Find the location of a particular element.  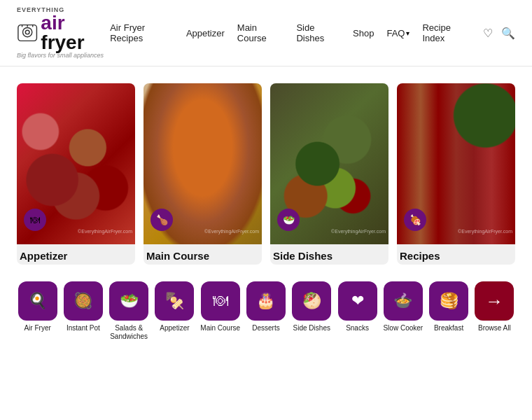

copyright-appetizer: ©EverythingAirFryer.com is located at coordinates (105, 231).